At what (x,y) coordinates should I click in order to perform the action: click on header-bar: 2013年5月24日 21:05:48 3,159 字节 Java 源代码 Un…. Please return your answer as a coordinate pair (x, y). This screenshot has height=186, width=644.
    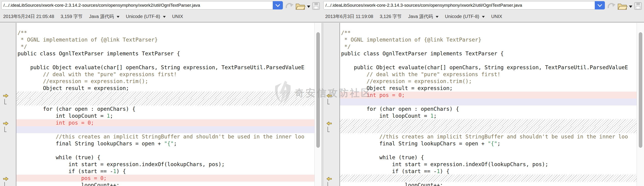
    Looking at the image, I should click on (322, 11).